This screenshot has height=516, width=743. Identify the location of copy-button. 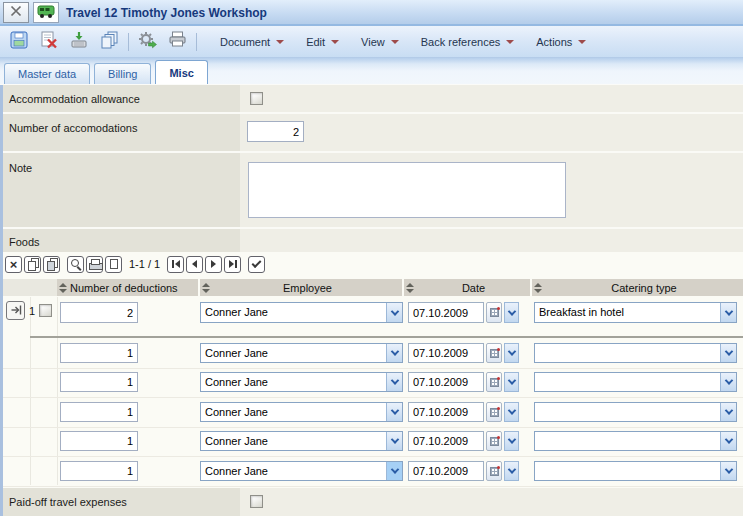
(109, 42).